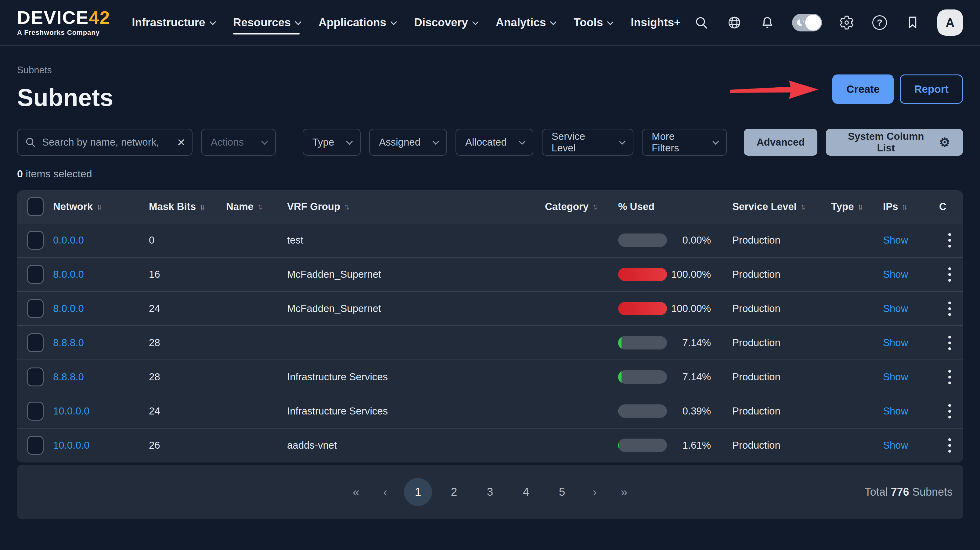 Image resolution: width=980 pixels, height=550 pixels. Describe the element at coordinates (490, 167) in the screenshot. I see `selection-status: 0 items selected` at that location.